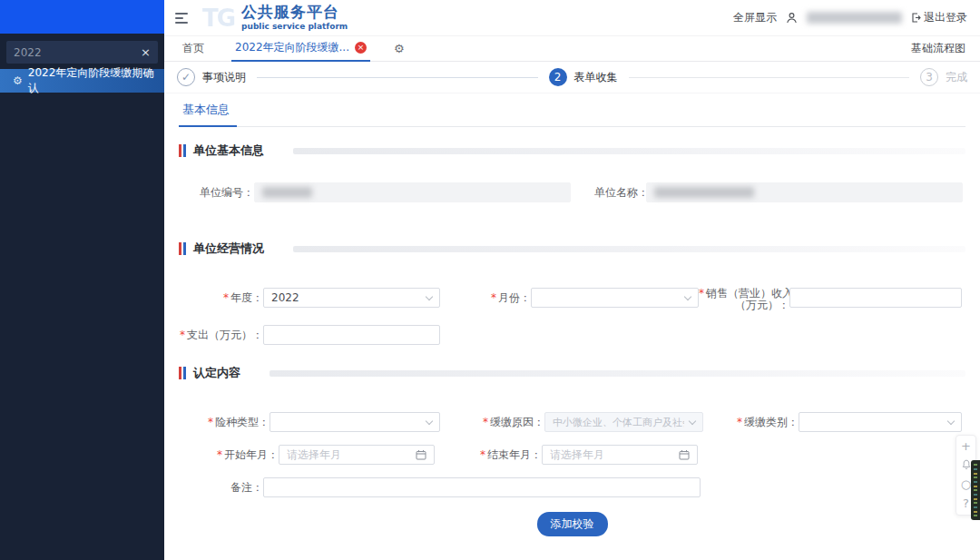  What do you see at coordinates (294, 27) in the screenshot?
I see `app-subtitle: public service platform` at bounding box center [294, 27].